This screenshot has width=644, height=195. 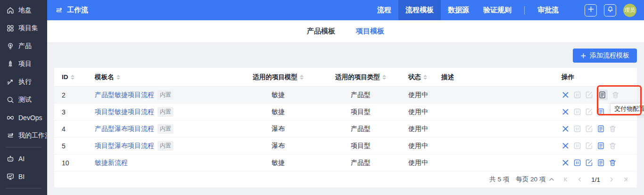 I want to click on sidebar: 地盘项目集产品项目执行测试DevOps我的工作流AIBI, so click(x=24, y=98).